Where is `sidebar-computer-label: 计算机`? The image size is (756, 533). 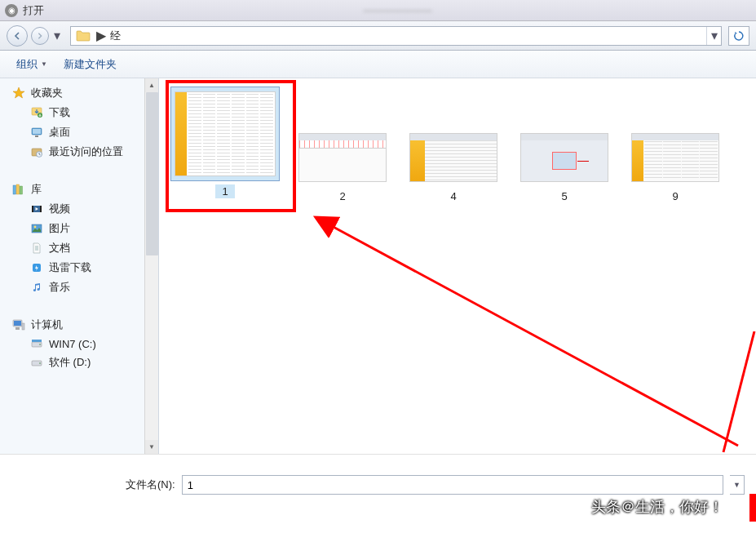
sidebar-computer-label: 计算机 is located at coordinates (47, 325).